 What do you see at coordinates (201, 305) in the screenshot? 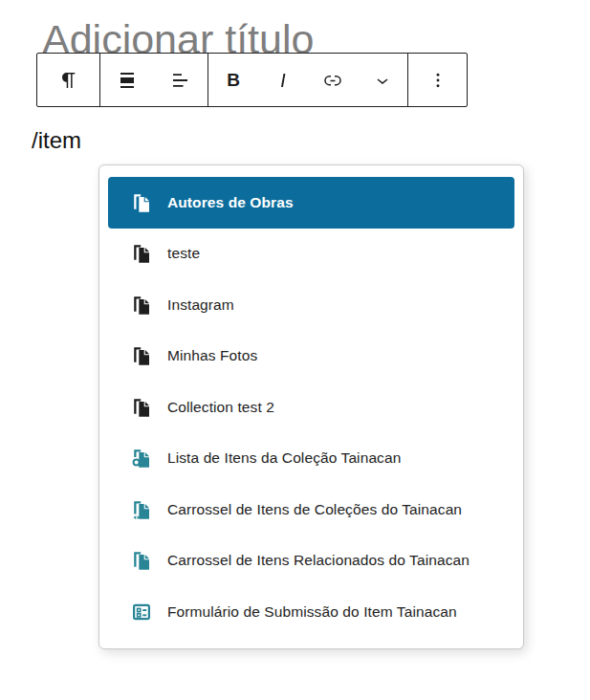
I see `autocomplete-item-label: Instagram` at bounding box center [201, 305].